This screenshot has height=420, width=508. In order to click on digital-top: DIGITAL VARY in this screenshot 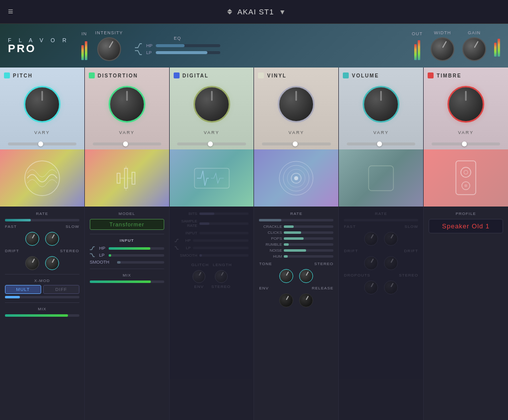, I will do `click(212, 108)`.